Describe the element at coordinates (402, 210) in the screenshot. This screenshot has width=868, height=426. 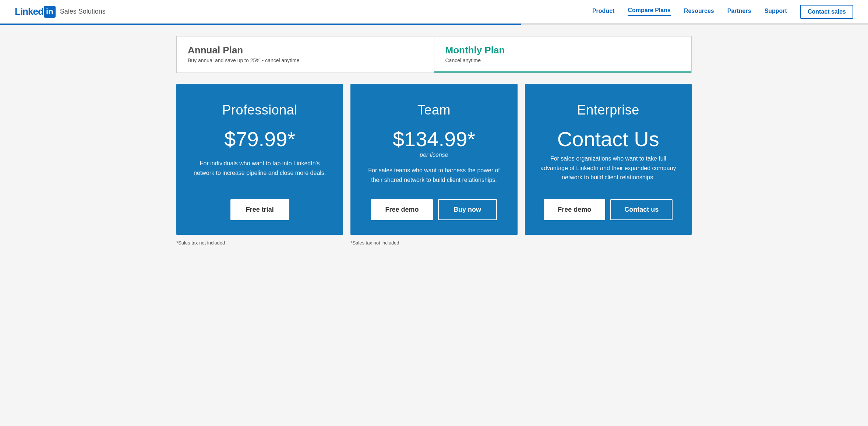
I see `team-free-demo-button: Free demo` at that location.